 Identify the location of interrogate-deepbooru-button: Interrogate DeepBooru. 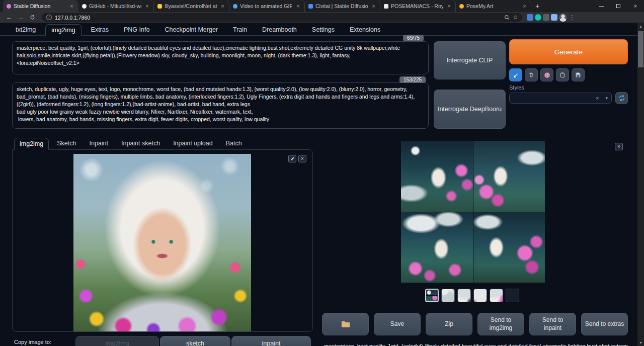
(470, 109).